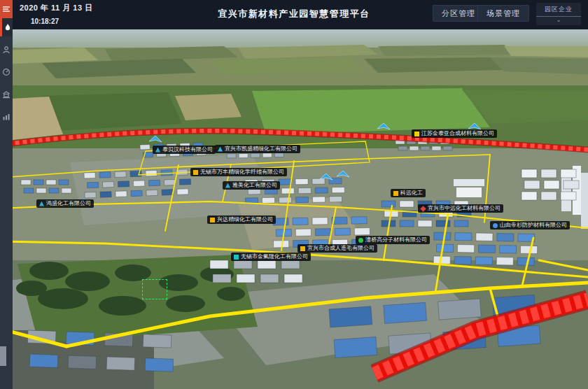 This screenshot has height=389, width=588. What do you see at coordinates (6, 72) in the screenshot?
I see `gauge-tab` at bounding box center [6, 72].